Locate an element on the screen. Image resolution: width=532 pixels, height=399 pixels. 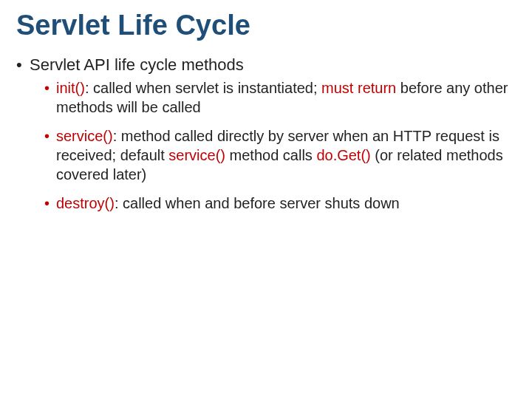
method-name: destroy() is located at coordinates (86, 203).